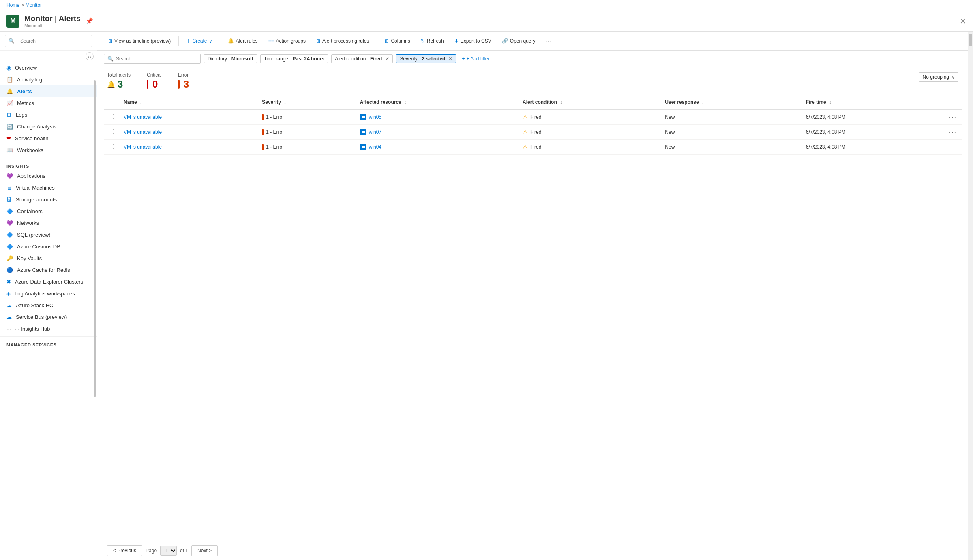 Image resolution: width=973 pixels, height=560 pixels. I want to click on log-analytics-icon: ◈, so click(9, 293).